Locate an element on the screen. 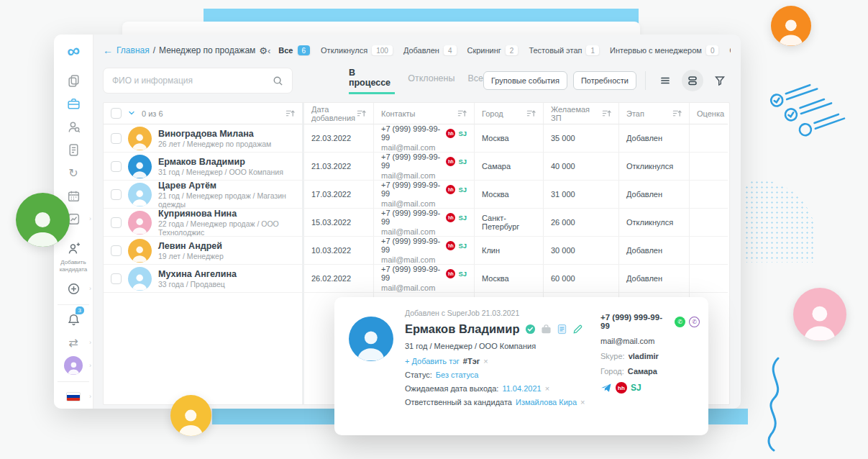 The height and width of the screenshot is (459, 868). list-view-button is located at coordinates (665, 81).